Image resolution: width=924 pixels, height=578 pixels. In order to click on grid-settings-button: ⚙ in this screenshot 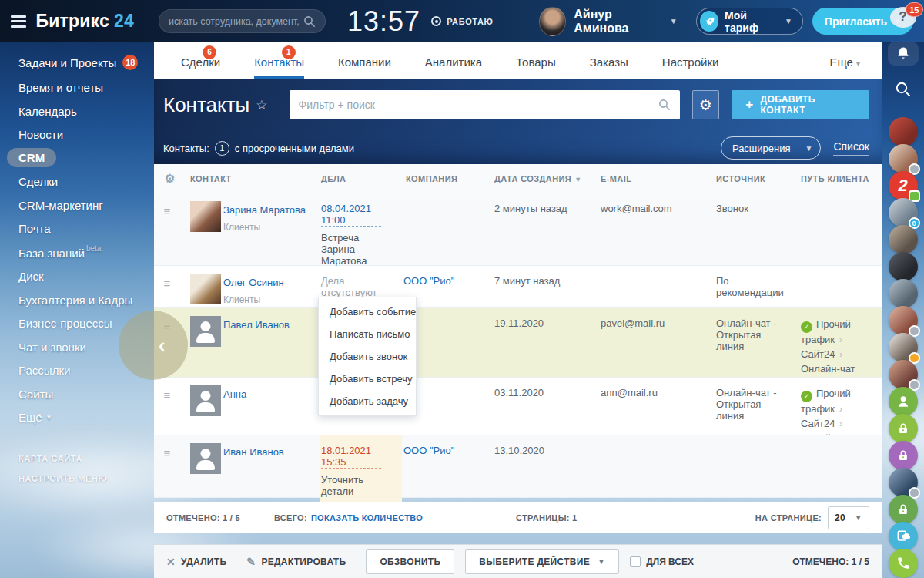, I will do `click(706, 105)`.